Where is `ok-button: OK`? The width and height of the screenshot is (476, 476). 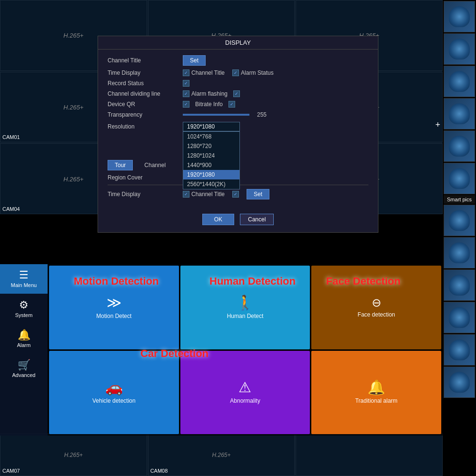
ok-button: OK is located at coordinates (218, 219).